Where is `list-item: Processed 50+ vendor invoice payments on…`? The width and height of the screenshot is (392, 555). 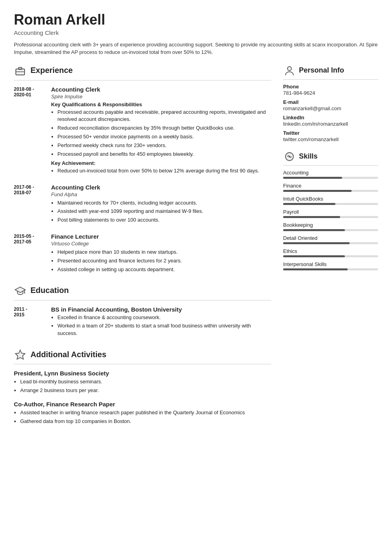
list-item: Processed 50+ vendor invoice payments on… is located at coordinates (164, 137).